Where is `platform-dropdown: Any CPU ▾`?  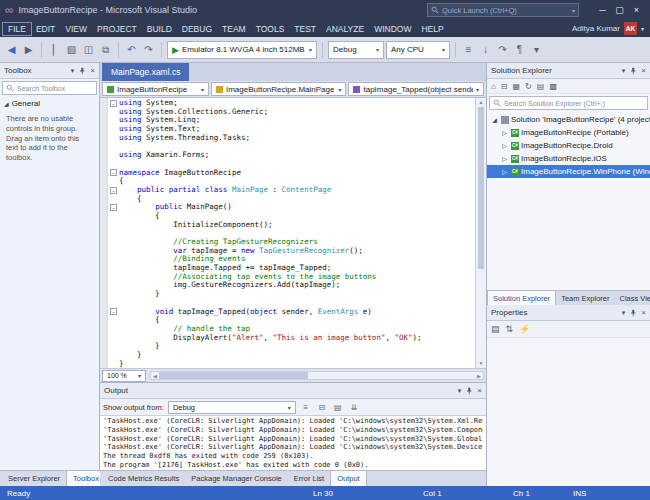 platform-dropdown: Any CPU ▾ is located at coordinates (418, 50).